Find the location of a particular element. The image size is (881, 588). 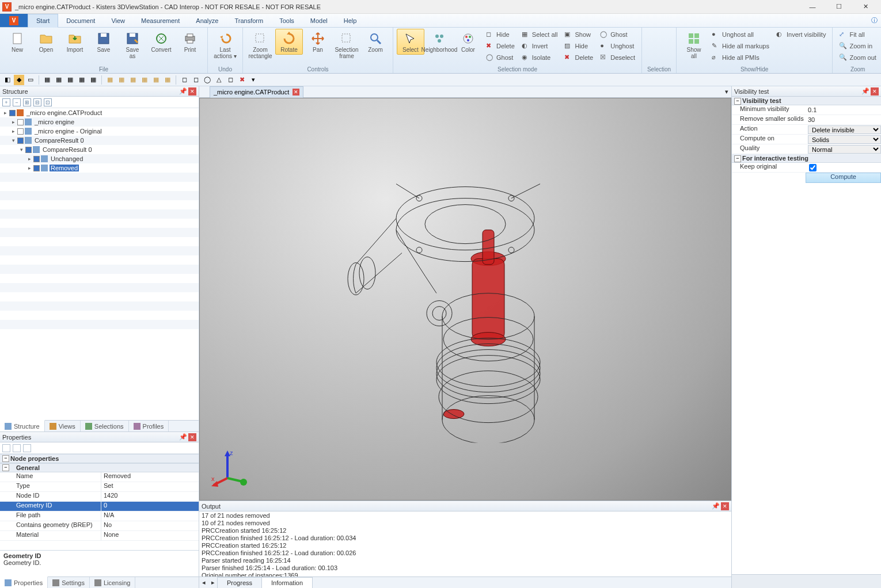

property-value: 0 is located at coordinates (150, 506).